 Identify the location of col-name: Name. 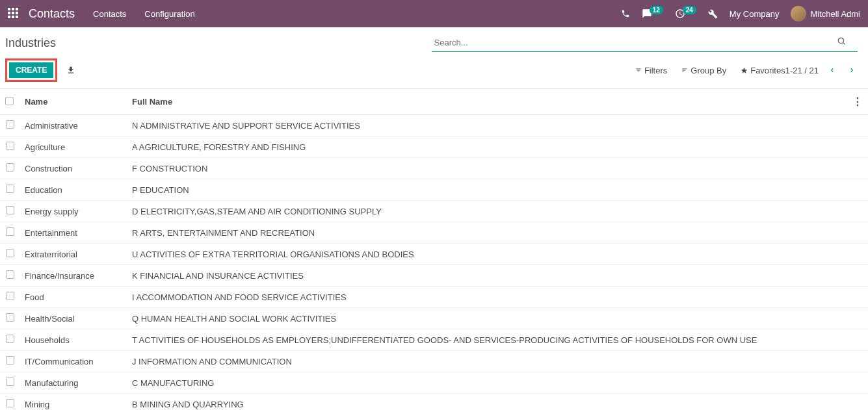
(73, 102).